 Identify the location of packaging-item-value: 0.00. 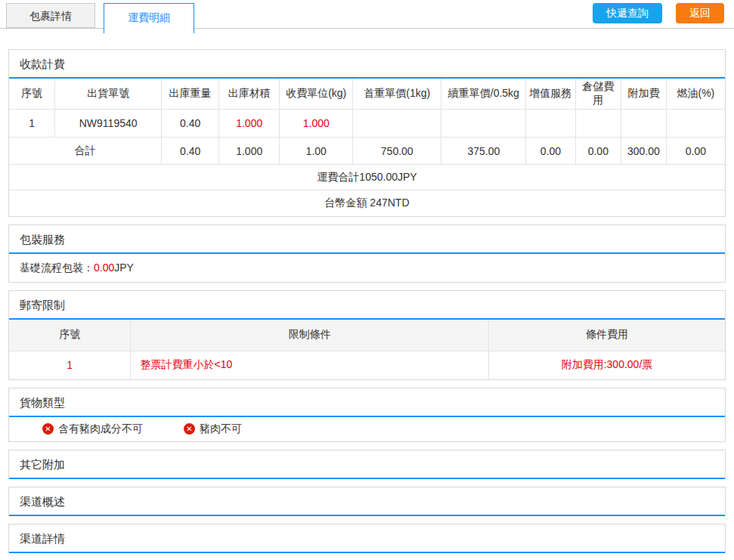
(104, 268).